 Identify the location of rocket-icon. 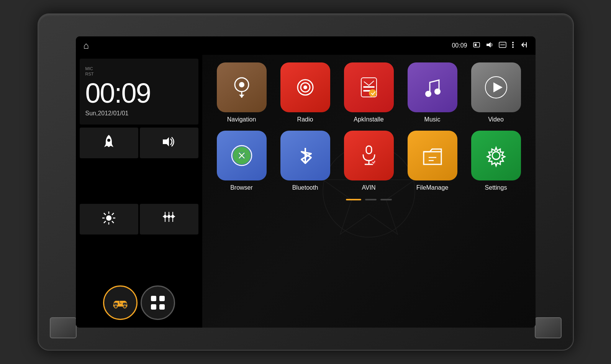
(109, 143).